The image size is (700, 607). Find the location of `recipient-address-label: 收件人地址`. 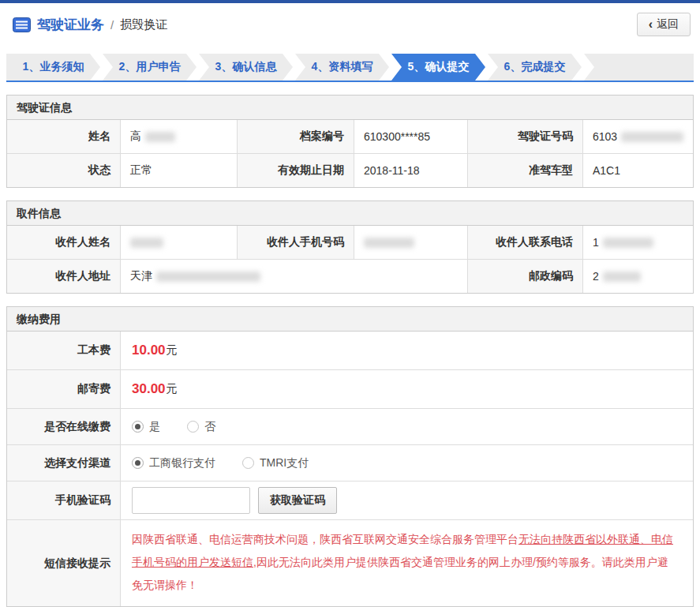

recipient-address-label: 收件人地址 is located at coordinates (64, 276).